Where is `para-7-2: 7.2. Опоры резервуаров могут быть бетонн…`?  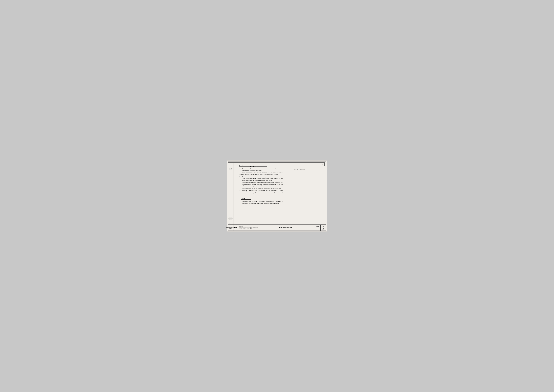 para-7-2: 7.2. Опоры резервуаров могут быть бетонн… is located at coordinates (261, 179).